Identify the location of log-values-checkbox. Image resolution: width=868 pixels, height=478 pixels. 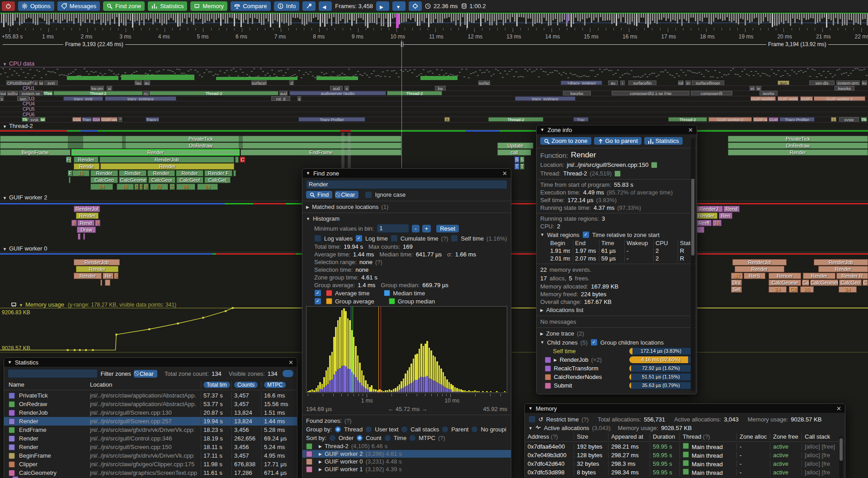
(318, 238).